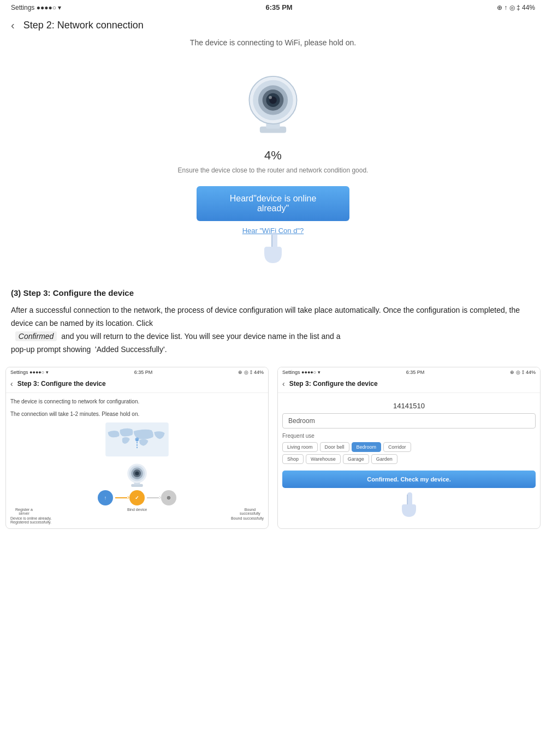  I want to click on progress-percent: 4%, so click(273, 156).